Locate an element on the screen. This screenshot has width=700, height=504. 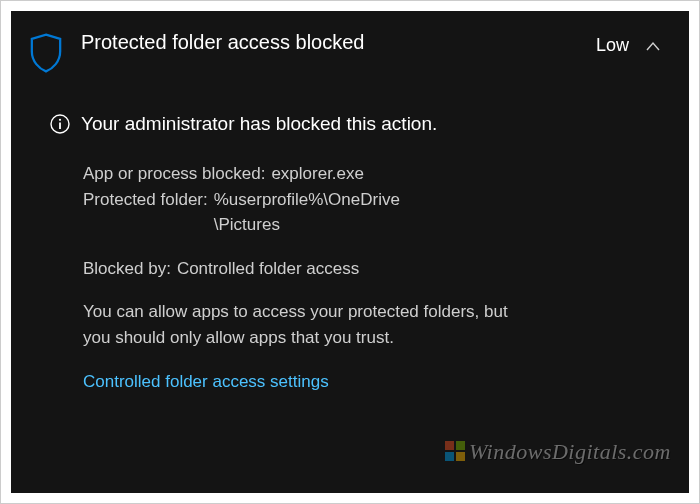
protected-folder-label: Protected folder: is located at coordinates (146, 212).